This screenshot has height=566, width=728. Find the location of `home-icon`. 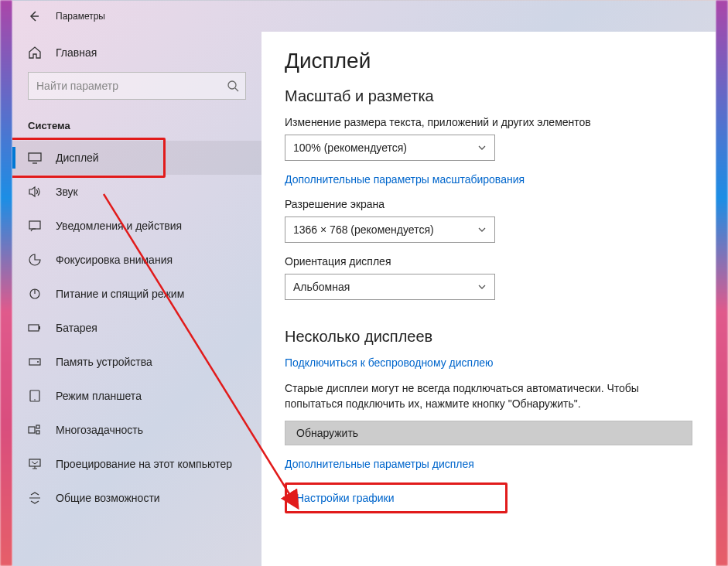

home-icon is located at coordinates (36, 53).